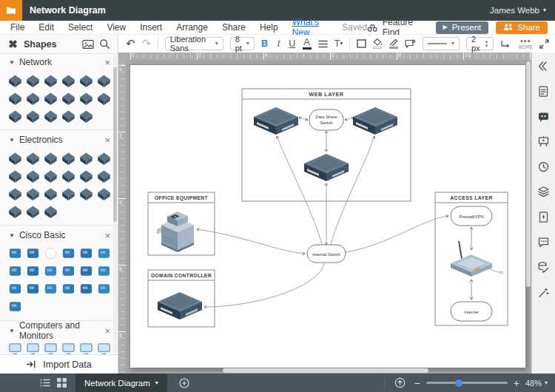 The height and width of the screenshot is (392, 555). I want to click on menu-share: Share, so click(234, 27).